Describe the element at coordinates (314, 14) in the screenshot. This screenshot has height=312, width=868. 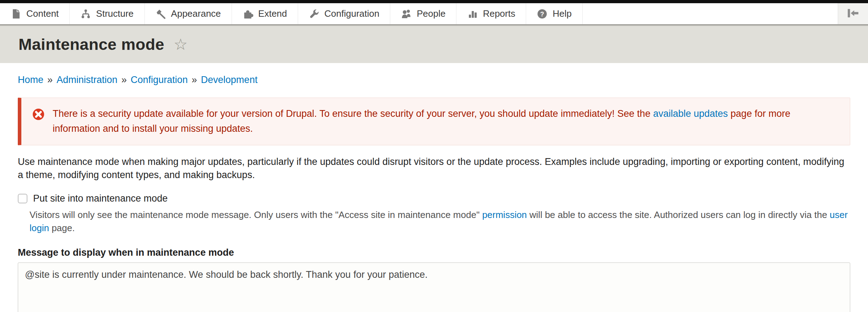
I see `wrench-icon` at that location.